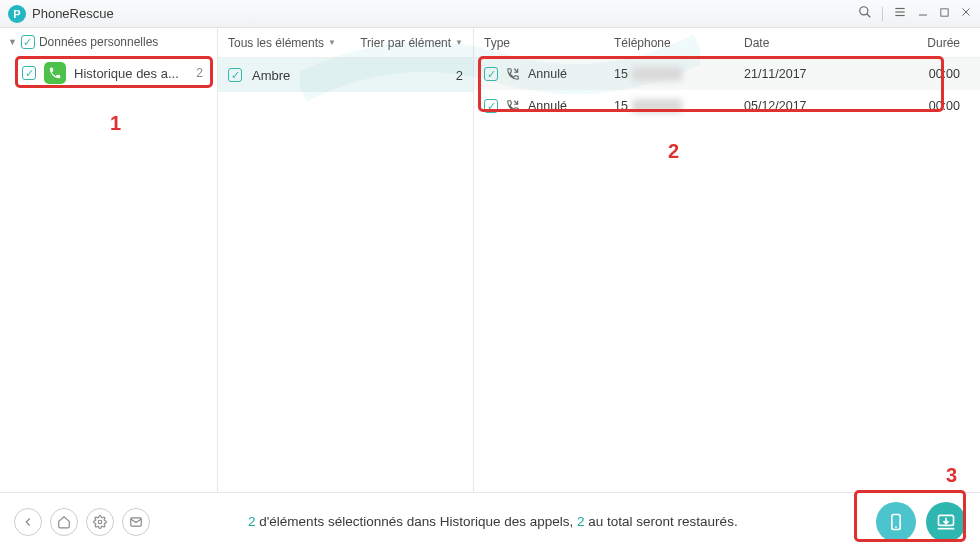  I want to click on col-type: Type, so click(544, 43).